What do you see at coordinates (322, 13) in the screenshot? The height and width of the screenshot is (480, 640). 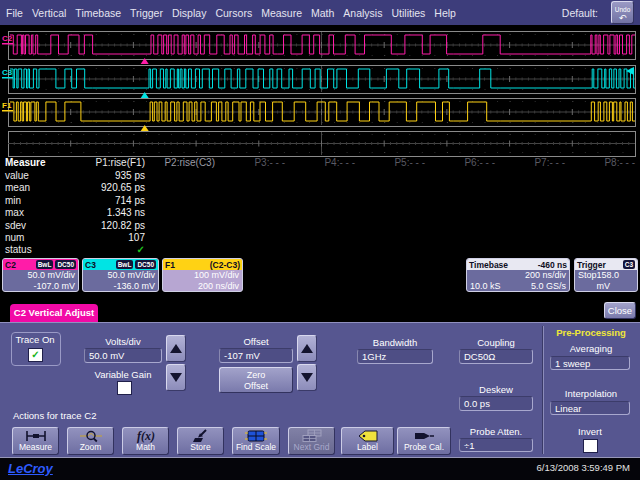 I see `menu-math: Math` at bounding box center [322, 13].